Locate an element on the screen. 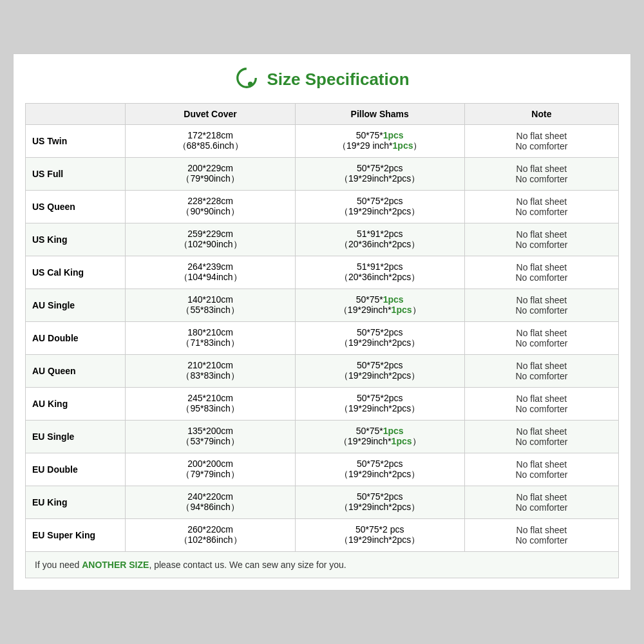 The image size is (644, 644). size-cell: AU Queen is located at coordinates (76, 371).